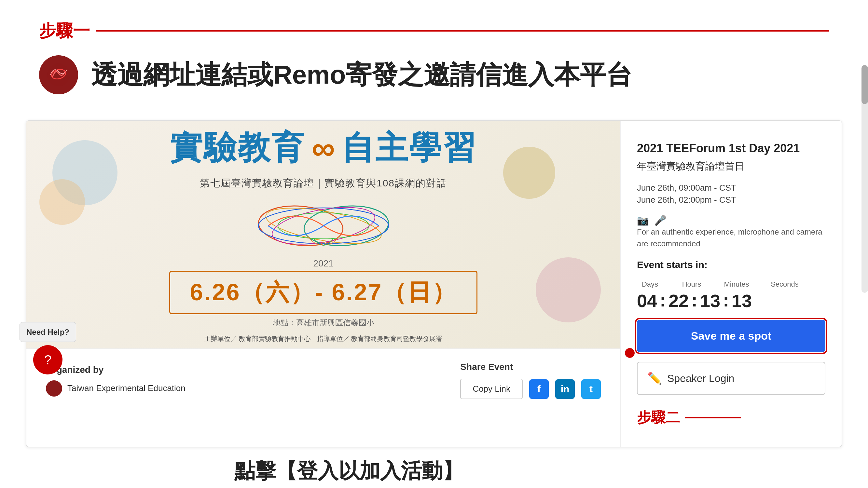 The height and width of the screenshot is (488, 868). I want to click on linkedin-letter: in, so click(565, 389).